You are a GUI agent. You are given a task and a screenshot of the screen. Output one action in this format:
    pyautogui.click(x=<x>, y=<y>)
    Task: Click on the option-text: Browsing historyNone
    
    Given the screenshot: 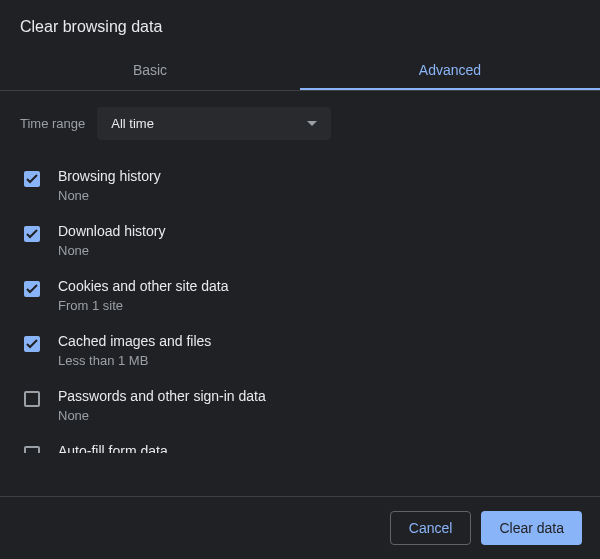 What is the action you would take?
    pyautogui.click(x=110, y=186)
    